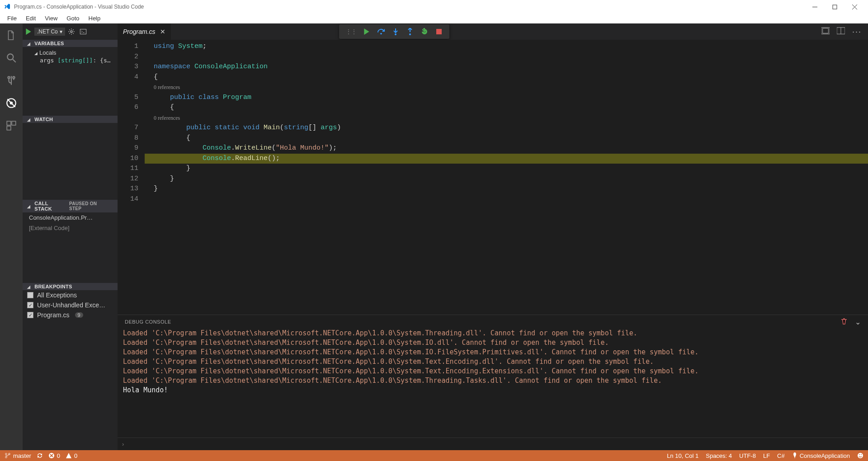 Image resolution: width=868 pixels, height=461 pixels. I want to click on cursor-position-status: Ln 10, Col 1, so click(683, 456).